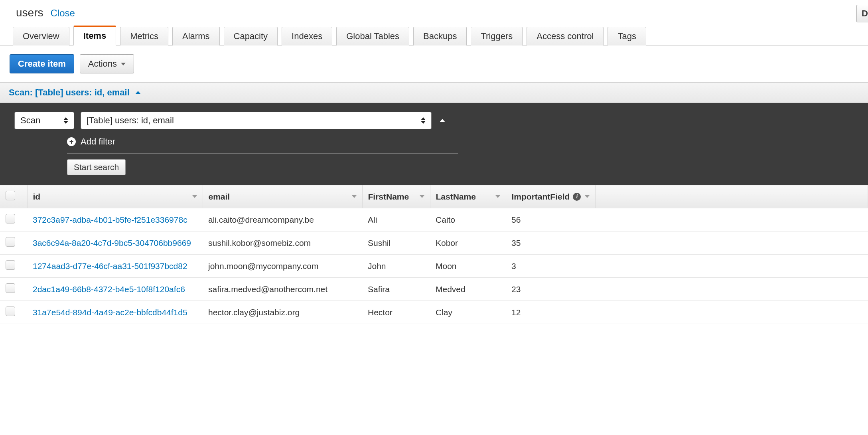  Describe the element at coordinates (565, 36) in the screenshot. I see `tab-access-control: Access control` at that location.